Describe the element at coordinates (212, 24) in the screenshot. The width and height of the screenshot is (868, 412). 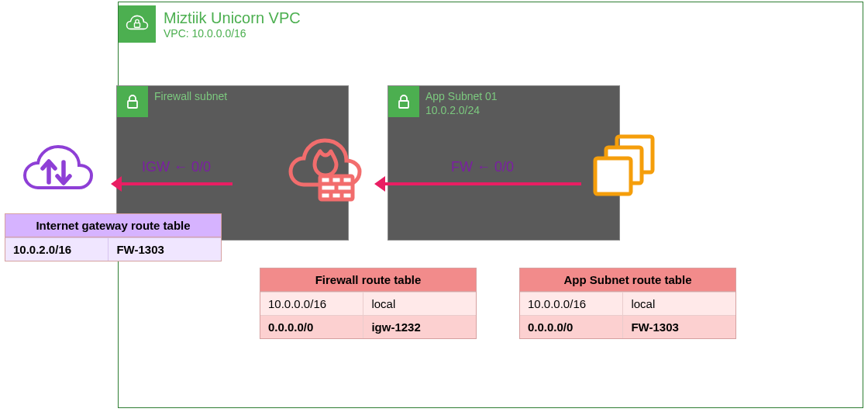
I see `vpc-header: Miztiik Unicorn VPC VPC: 10.0.0.0/16` at that location.